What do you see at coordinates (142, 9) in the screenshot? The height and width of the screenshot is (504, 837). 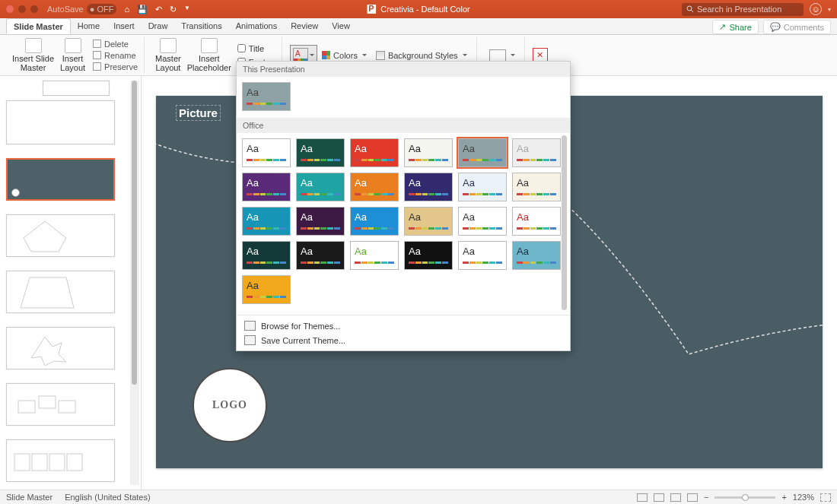 I see `save-icon: 💾` at bounding box center [142, 9].